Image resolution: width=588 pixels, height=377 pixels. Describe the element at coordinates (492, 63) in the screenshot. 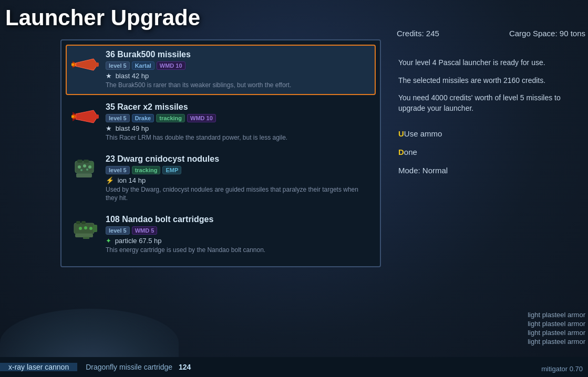

I see `info-text-1: Your level 4 Pascal launcher is ready fo…` at that location.